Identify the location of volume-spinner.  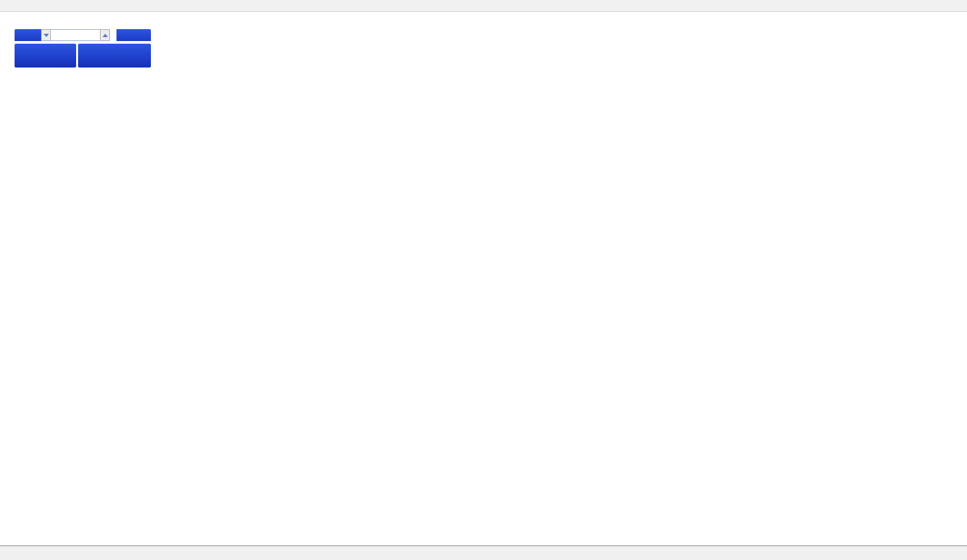
(75, 35).